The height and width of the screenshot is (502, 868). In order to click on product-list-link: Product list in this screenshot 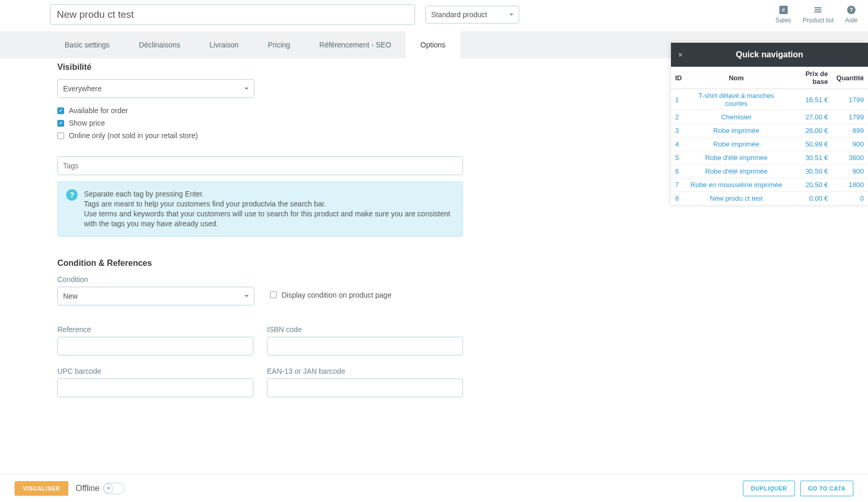, I will do `click(818, 15)`.